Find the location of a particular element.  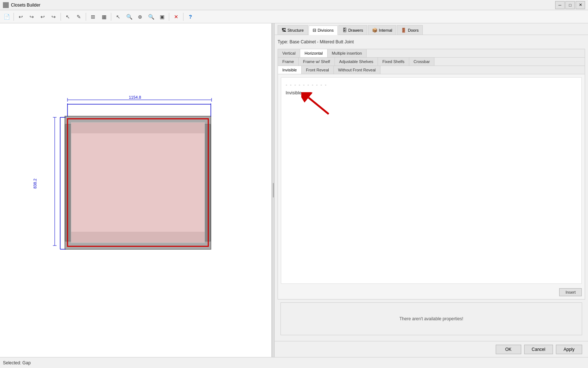

insert-area: Insert is located at coordinates (431, 293).